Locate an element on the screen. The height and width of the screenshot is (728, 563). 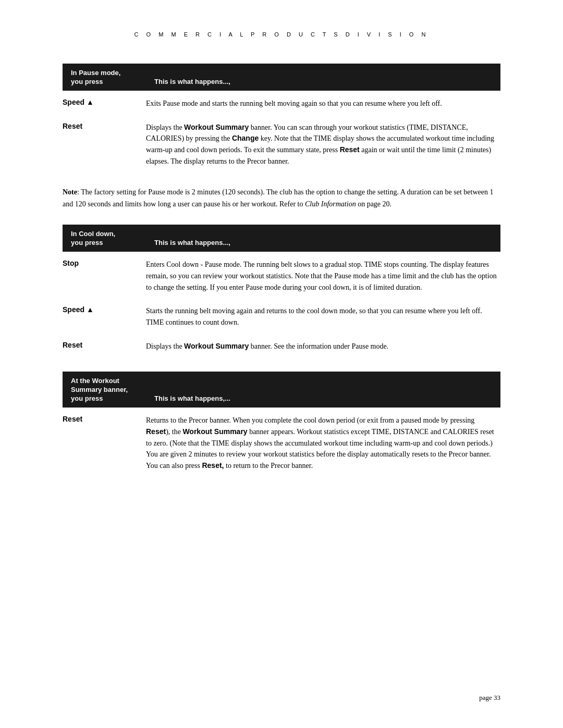
workout-header-line2: Summary banner, is located at coordinates (282, 390).